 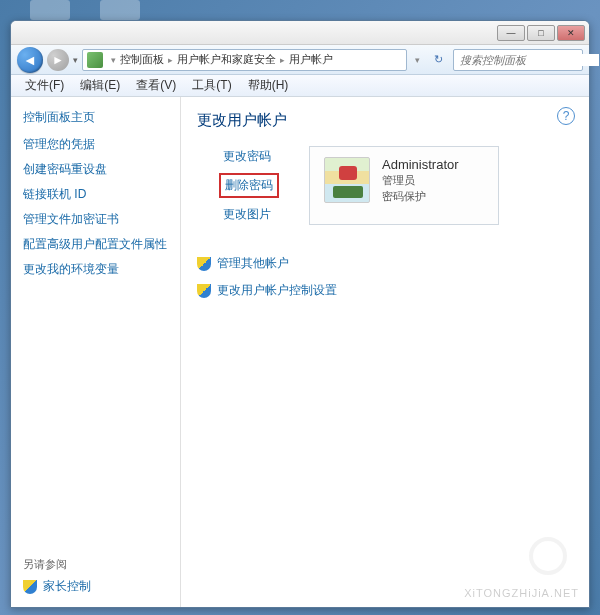 I want to click on breadcrumb-item-user-accounts: 用户帐户, so click(x=311, y=60).